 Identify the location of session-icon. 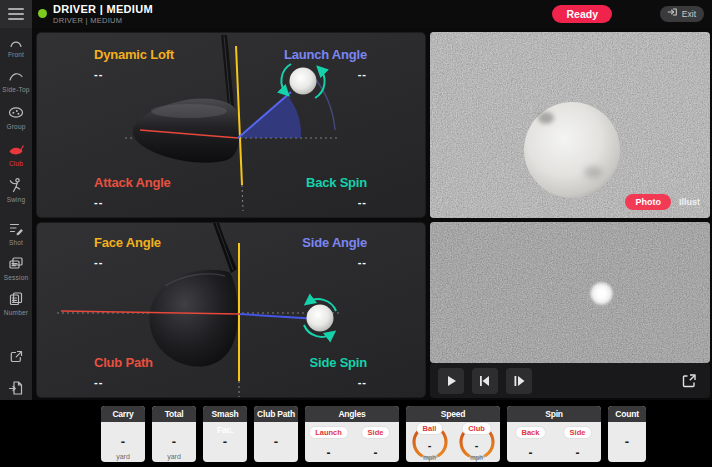
(16, 264).